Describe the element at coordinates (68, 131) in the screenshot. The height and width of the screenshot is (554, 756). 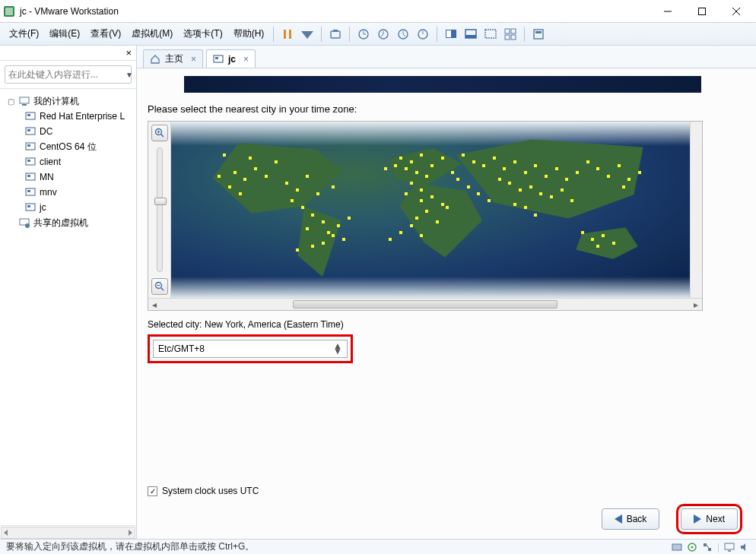
I see `tree-vm-item: DC` at that location.